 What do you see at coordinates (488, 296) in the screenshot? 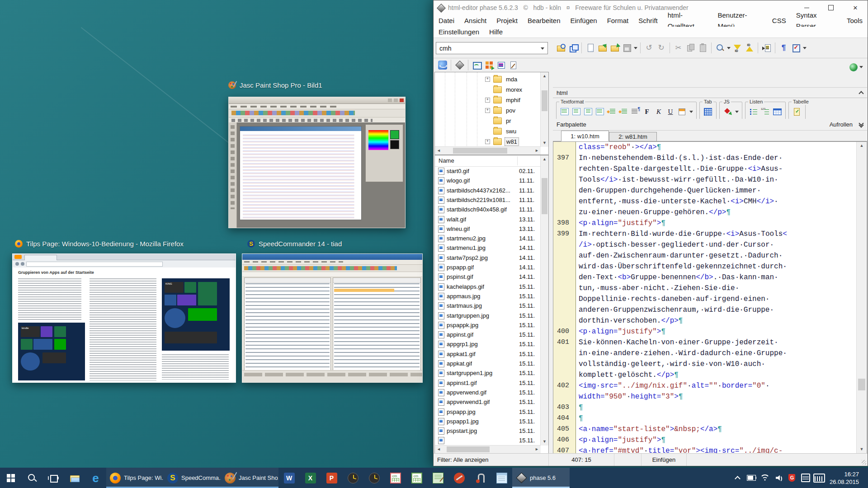
I see `file-row: appmaus.jpg15.11.` at bounding box center [488, 296].